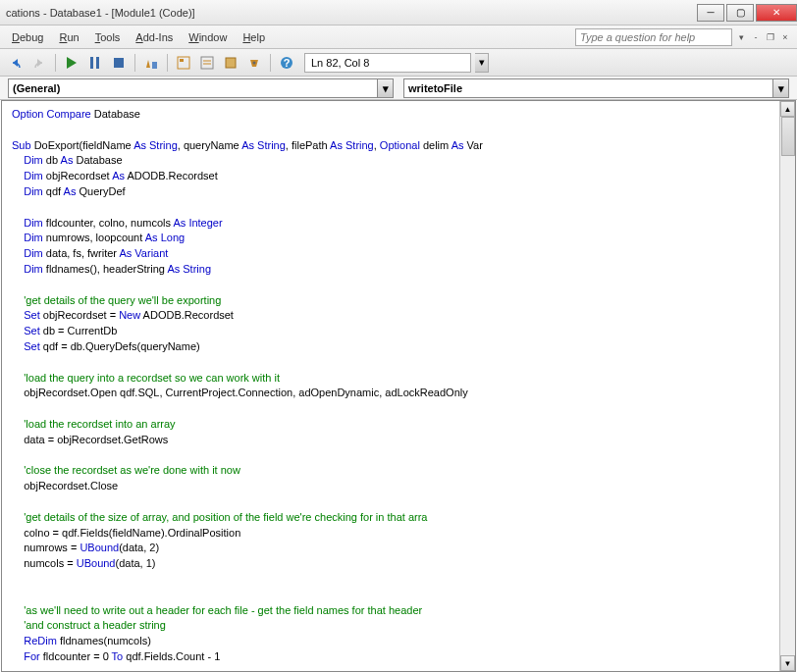  What do you see at coordinates (100, 13) in the screenshot?
I see `window-title: cations - Database1 - [Module1 (Code)]` at bounding box center [100, 13].